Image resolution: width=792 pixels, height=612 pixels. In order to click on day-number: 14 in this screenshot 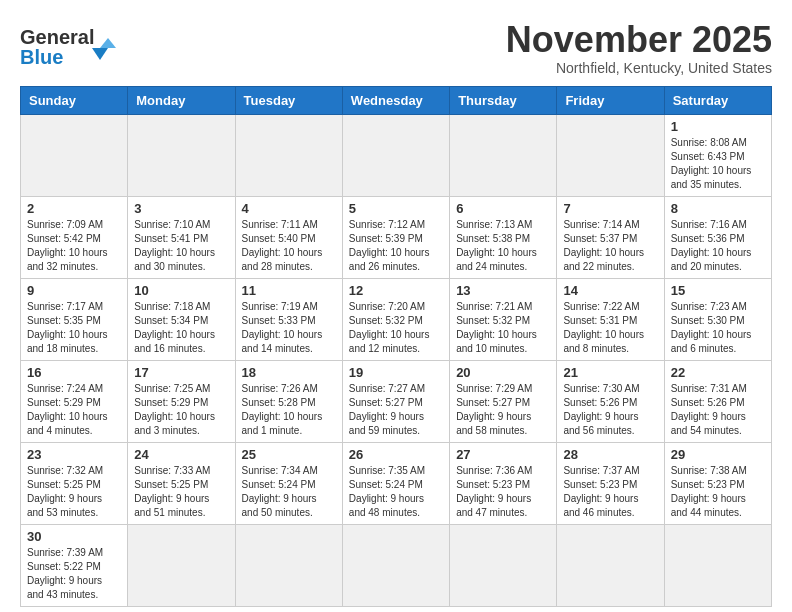, I will do `click(610, 290)`.